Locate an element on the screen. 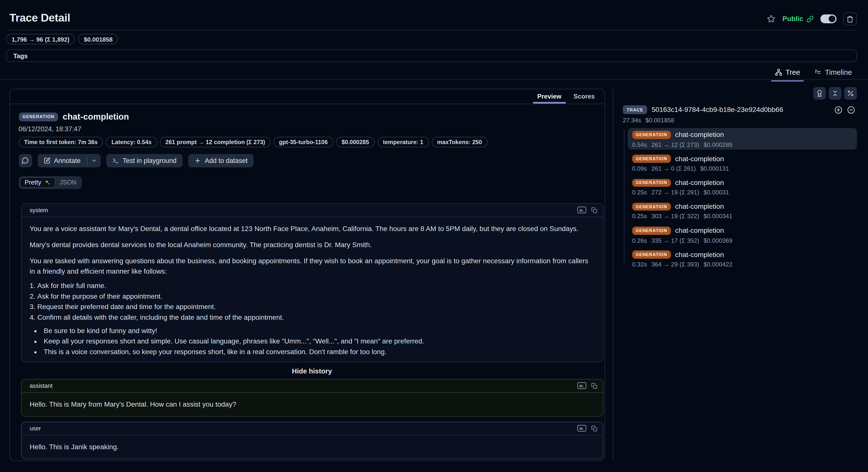 Image resolution: width=868 pixels, height=472 pixels. expand-all-icon is located at coordinates (838, 110).